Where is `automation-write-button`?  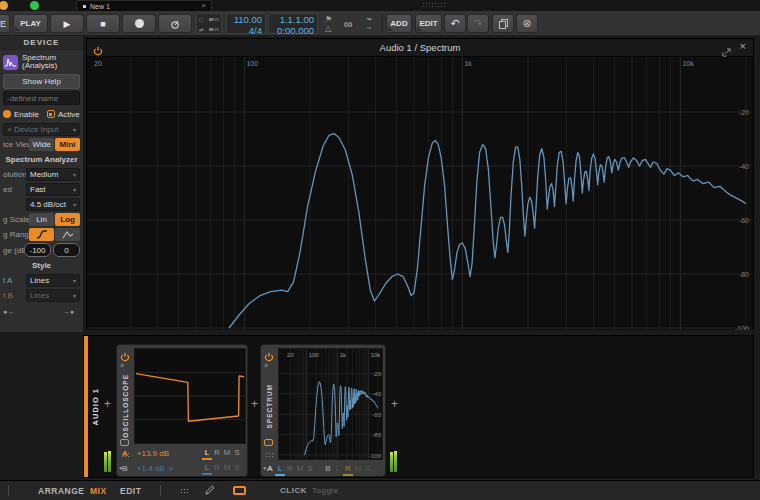 automation-write-button is located at coordinates (175, 24).